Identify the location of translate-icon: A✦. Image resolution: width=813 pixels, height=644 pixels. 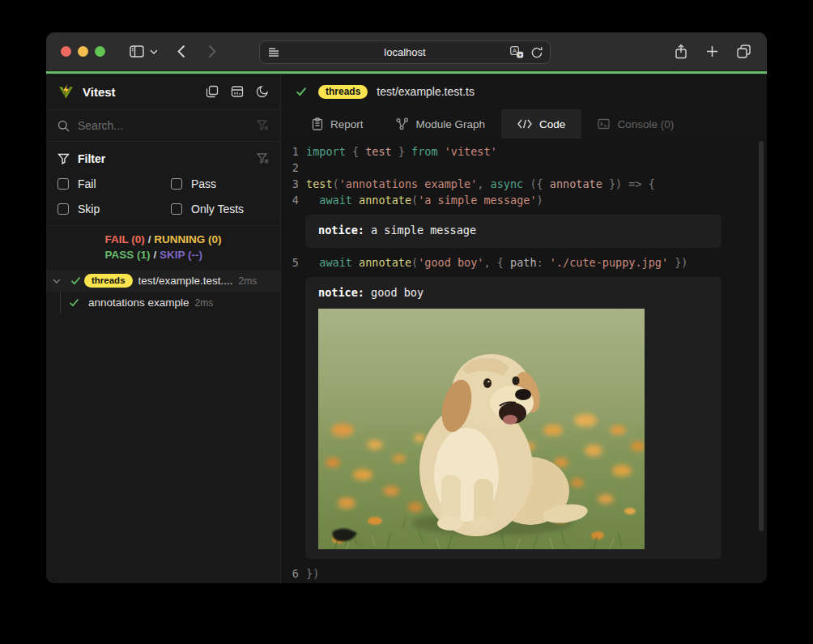
(517, 52).